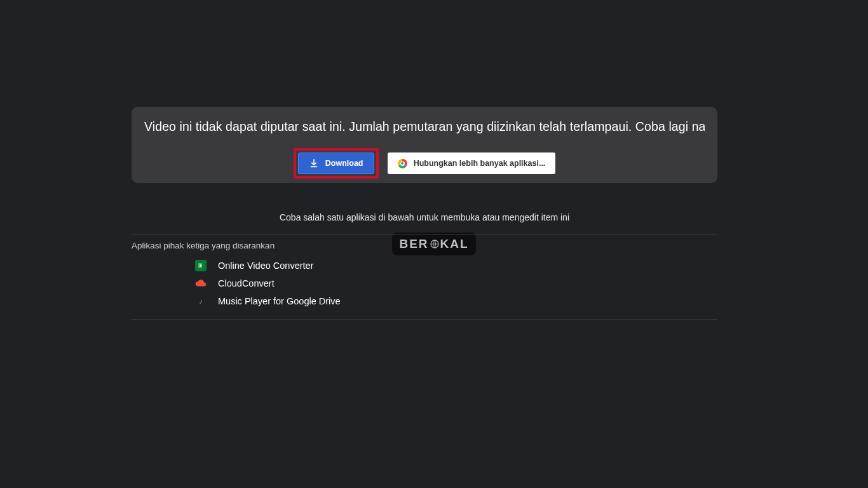 This screenshot has width=868, height=488. What do you see at coordinates (266, 266) in the screenshot?
I see `app-item-label: Online Video Converter` at bounding box center [266, 266].